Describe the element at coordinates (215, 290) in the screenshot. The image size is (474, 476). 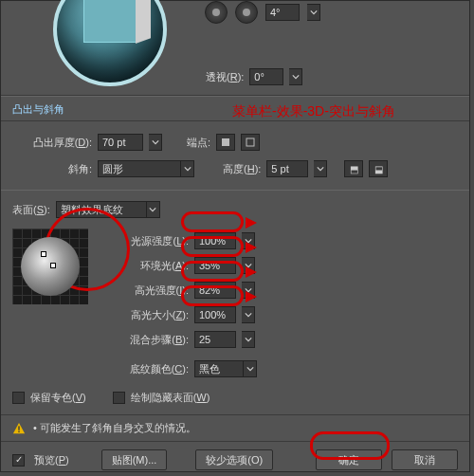
I see `highlight-intensity-input` at that location.